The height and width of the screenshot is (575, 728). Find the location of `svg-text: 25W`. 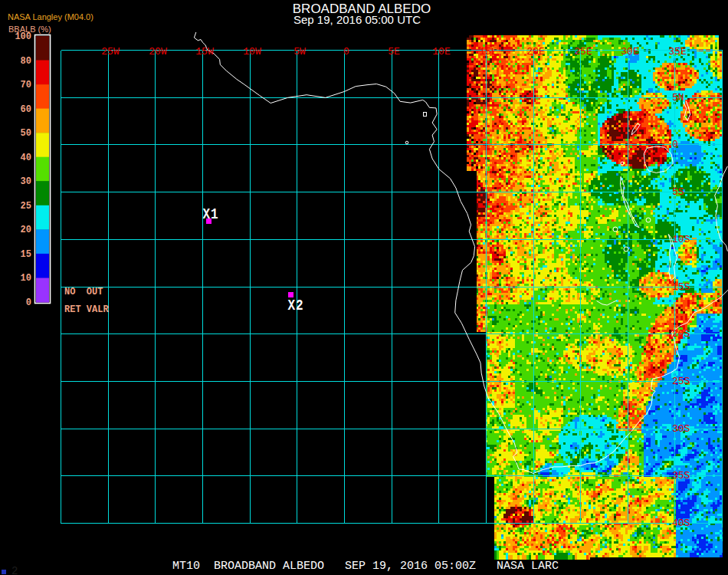

svg-text: 25W is located at coordinates (110, 52).